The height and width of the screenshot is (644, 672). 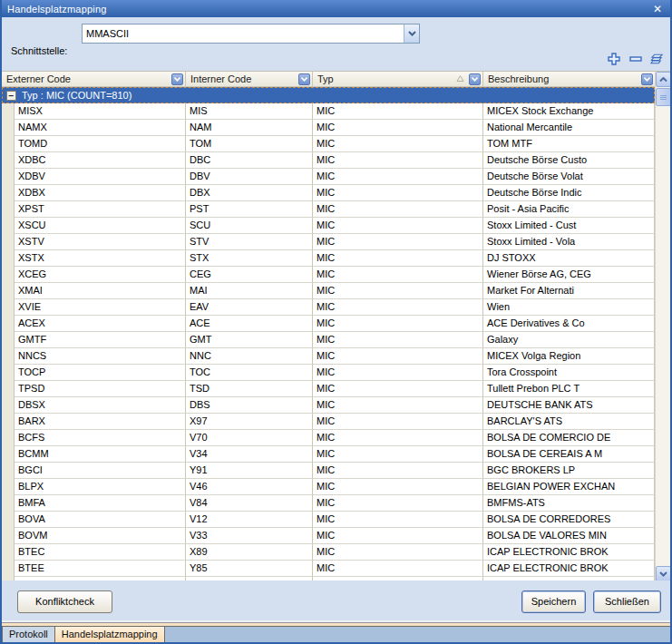 I want to click on table-row: ACEX ACE MIC ACE Derivatives & Co, so click(x=328, y=324).